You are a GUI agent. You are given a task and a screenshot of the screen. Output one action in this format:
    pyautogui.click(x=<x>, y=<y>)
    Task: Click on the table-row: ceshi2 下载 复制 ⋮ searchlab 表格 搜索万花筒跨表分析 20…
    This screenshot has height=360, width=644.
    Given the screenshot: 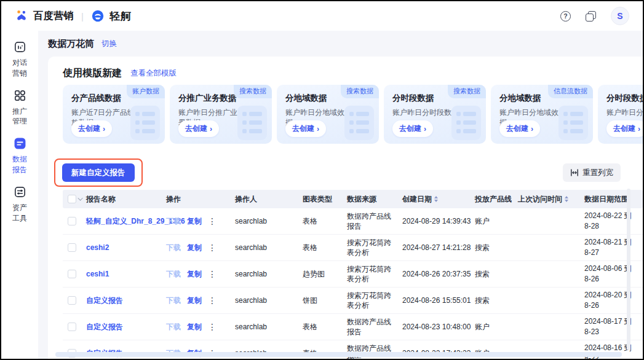 What is the action you would take?
    pyautogui.click(x=353, y=248)
    